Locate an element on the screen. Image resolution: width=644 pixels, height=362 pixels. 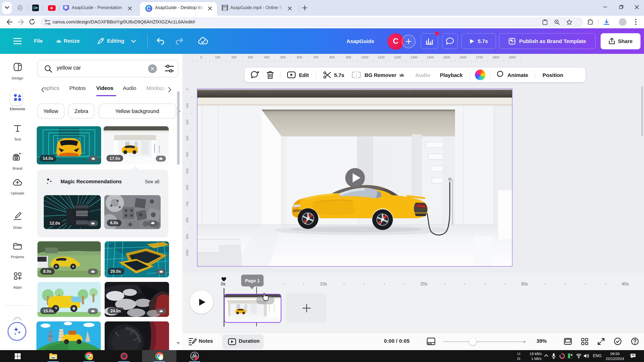
svg-text: 1400 is located at coordinates (430, 57).